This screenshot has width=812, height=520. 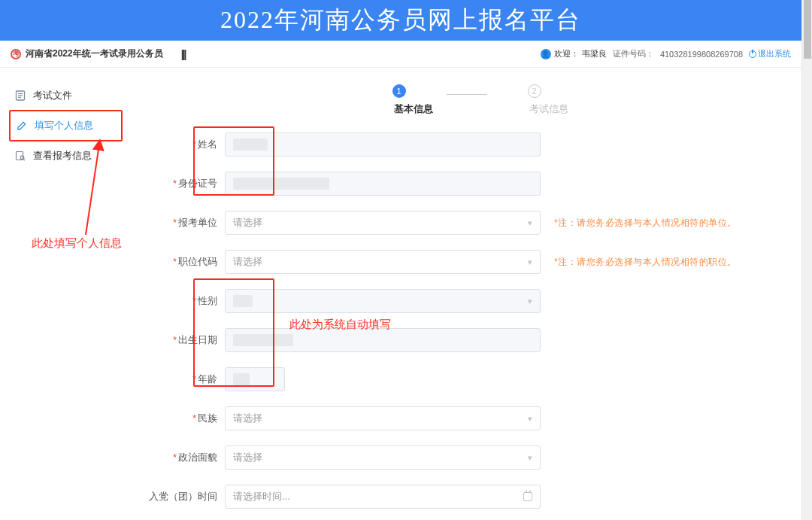 What do you see at coordinates (66, 126) in the screenshot?
I see `annotation-sidebar-box: 填写个人信息` at bounding box center [66, 126].